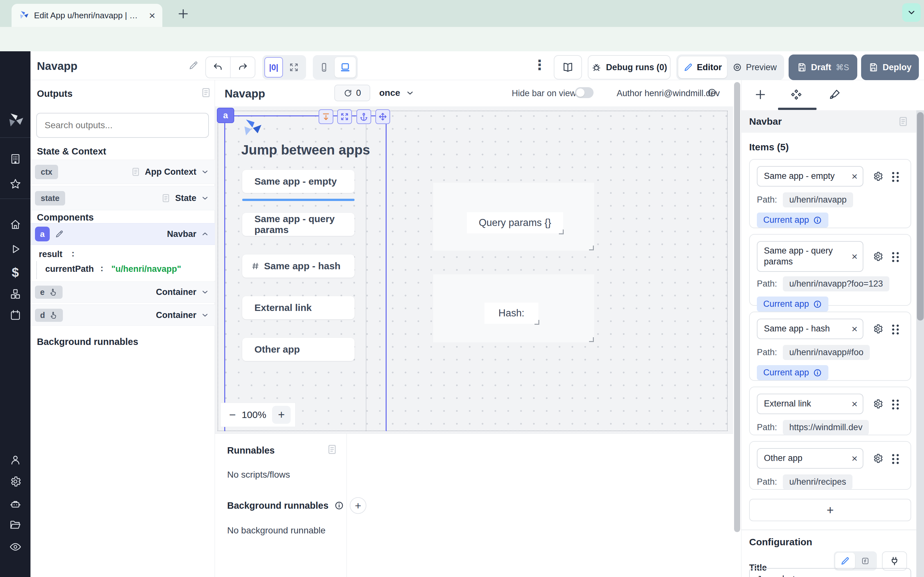 The image size is (924, 577). Describe the element at coordinates (810, 458) in the screenshot. I see `item-label-input: Other app ×` at that location.